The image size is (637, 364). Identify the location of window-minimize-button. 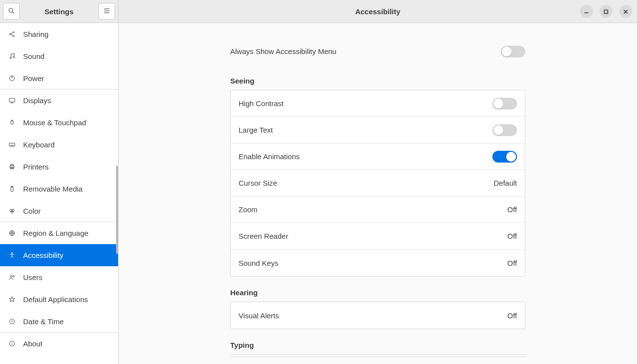
(586, 11).